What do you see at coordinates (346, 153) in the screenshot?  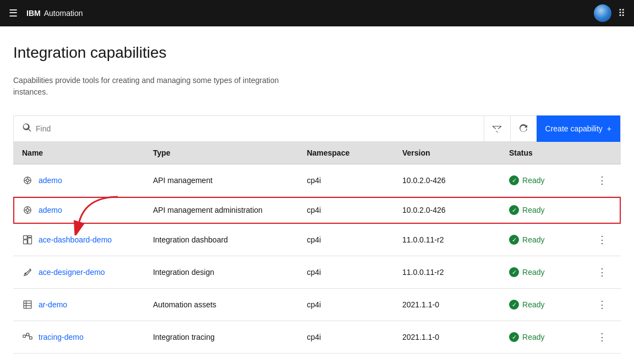 I see `column-header-namespace: Namespace` at bounding box center [346, 153].